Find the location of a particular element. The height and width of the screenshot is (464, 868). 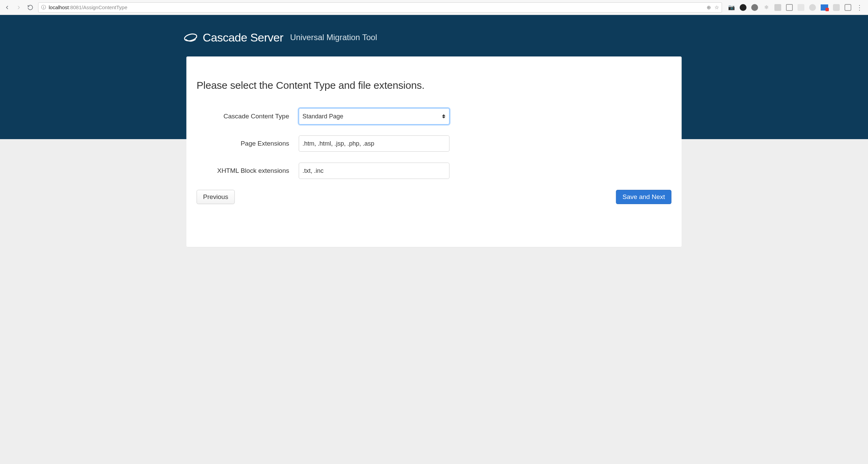

extension-light-icon is located at coordinates (801, 7).